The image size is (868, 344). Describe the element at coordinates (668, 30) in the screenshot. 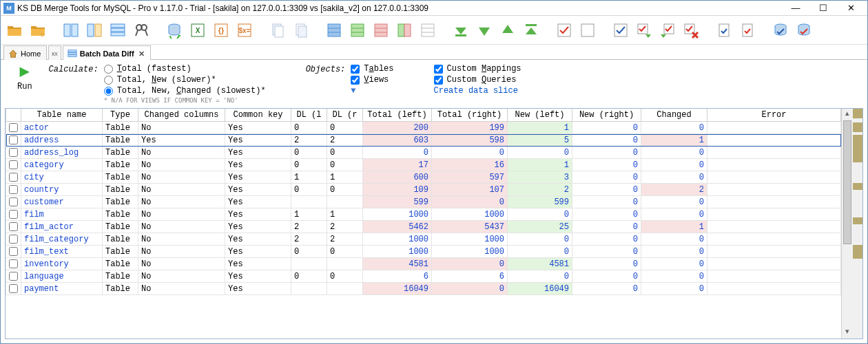

I see `check-sync-left-icon` at that location.